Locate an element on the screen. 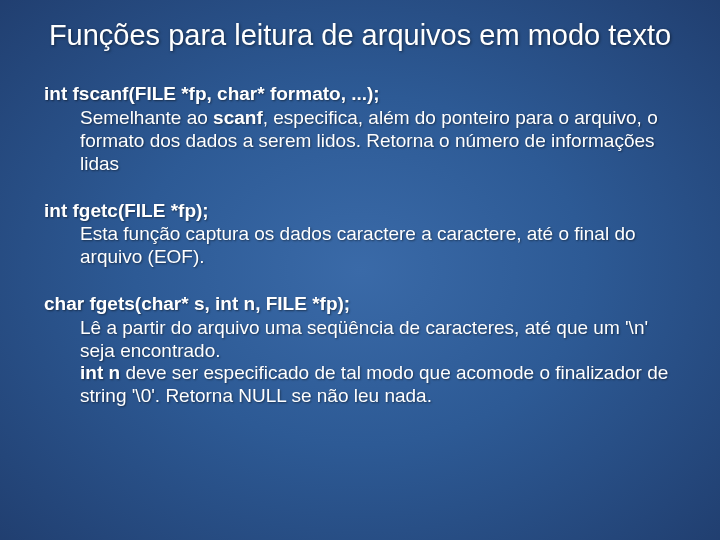 This screenshot has height=540, width=720. desc-text: deve ser especificado de tal modo que ac… is located at coordinates (374, 384).